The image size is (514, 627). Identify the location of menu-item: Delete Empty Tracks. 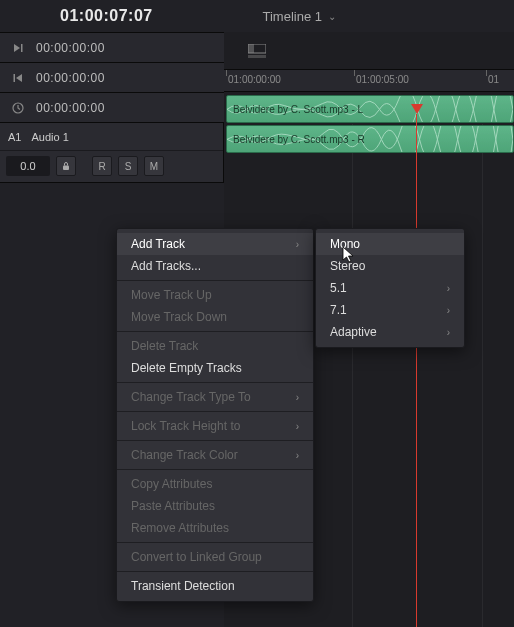
(215, 368).